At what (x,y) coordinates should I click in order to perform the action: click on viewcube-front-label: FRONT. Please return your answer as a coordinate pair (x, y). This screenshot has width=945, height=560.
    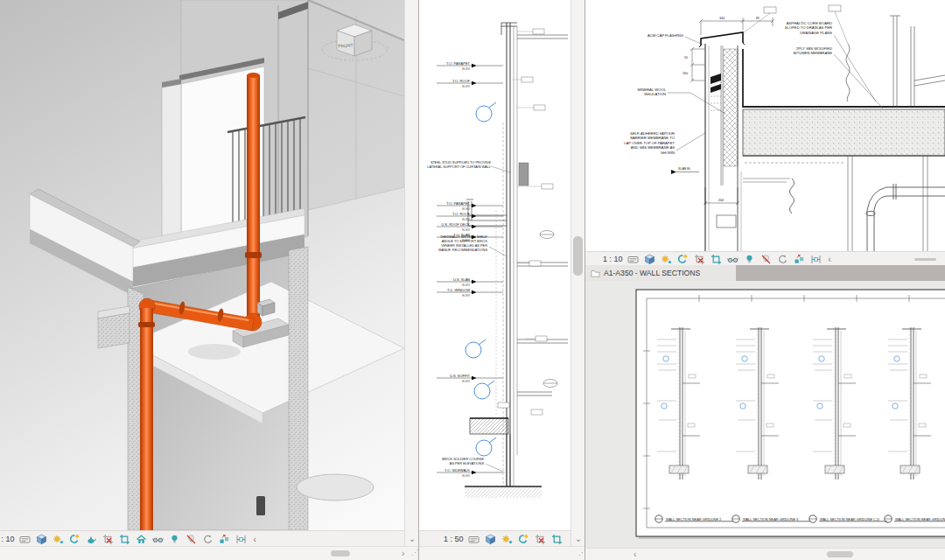
    Looking at the image, I should click on (346, 46).